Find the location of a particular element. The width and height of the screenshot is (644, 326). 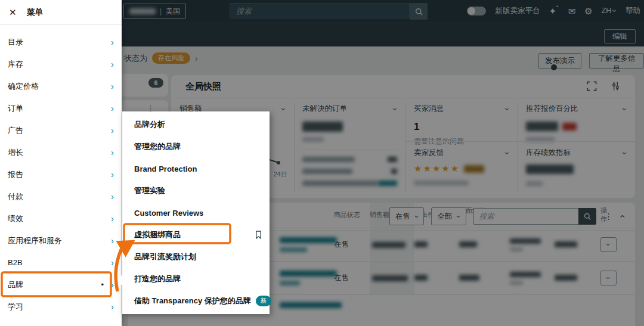

sidebar-item-b2b: B2B› is located at coordinates (61, 262).